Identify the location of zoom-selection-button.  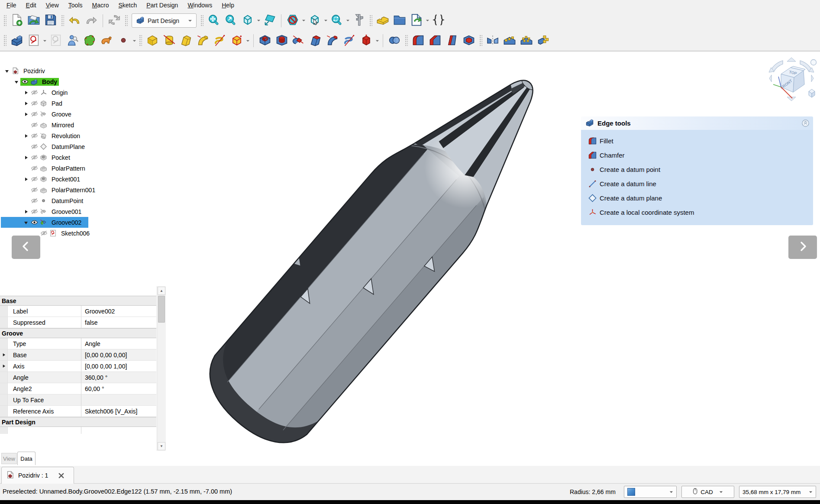
(231, 21).